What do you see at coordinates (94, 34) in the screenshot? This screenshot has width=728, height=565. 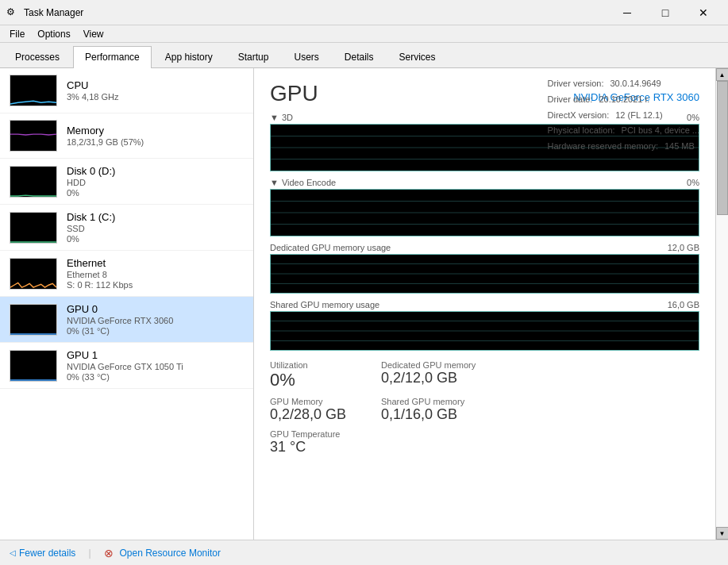 I see `menu-view: View` at bounding box center [94, 34].